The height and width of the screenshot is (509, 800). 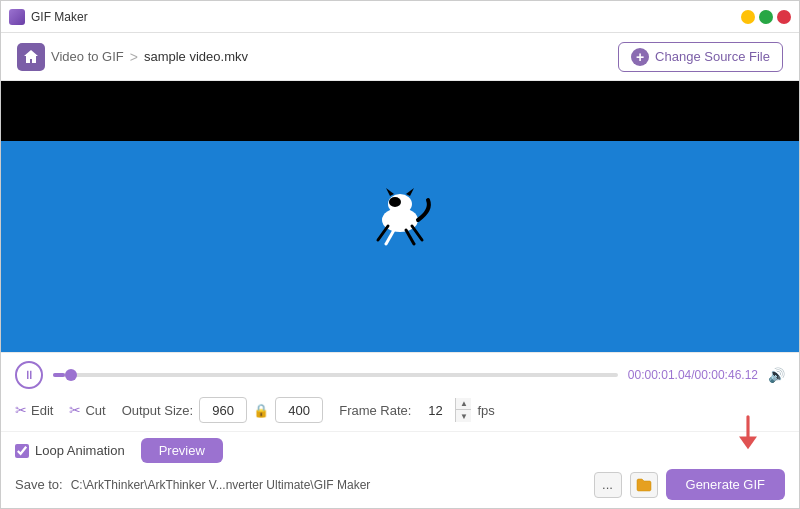 What do you see at coordinates (196, 56) in the screenshot?
I see `breadcrumb-current: sample video.mkv` at bounding box center [196, 56].